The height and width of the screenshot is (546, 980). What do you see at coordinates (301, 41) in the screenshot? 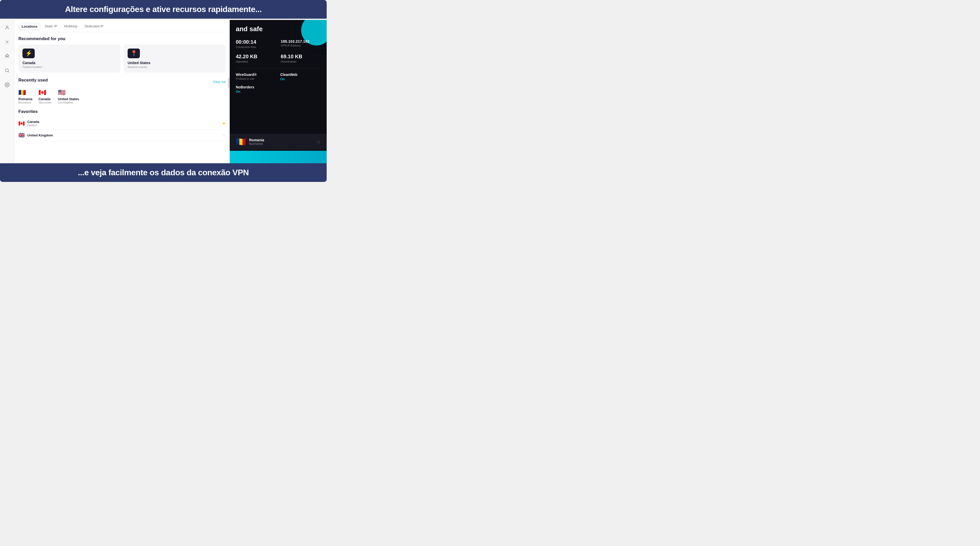
I see `vpn-ip-value: 185.102.217.162` at bounding box center [301, 41].